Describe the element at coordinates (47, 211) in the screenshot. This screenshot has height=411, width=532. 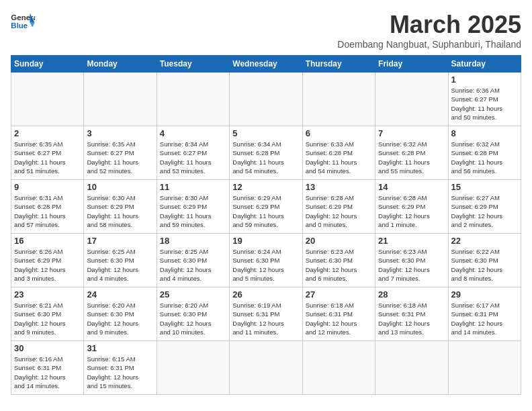
I see `day-info: Sunrise: 6:31 AM Sunset: 6:28 PM Dayligh…` at that location.